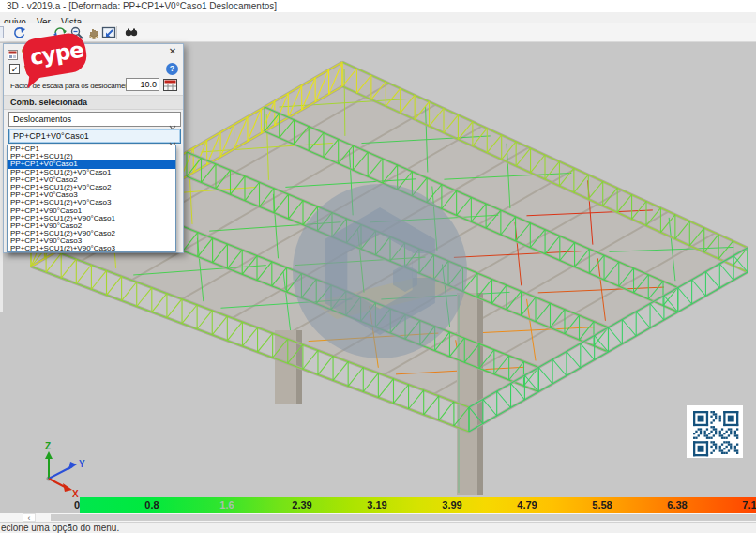 The width and height of the screenshot is (756, 533). What do you see at coordinates (15, 69) in the screenshot?
I see `show-deformed-checkbox: ✓` at bounding box center [15, 69].